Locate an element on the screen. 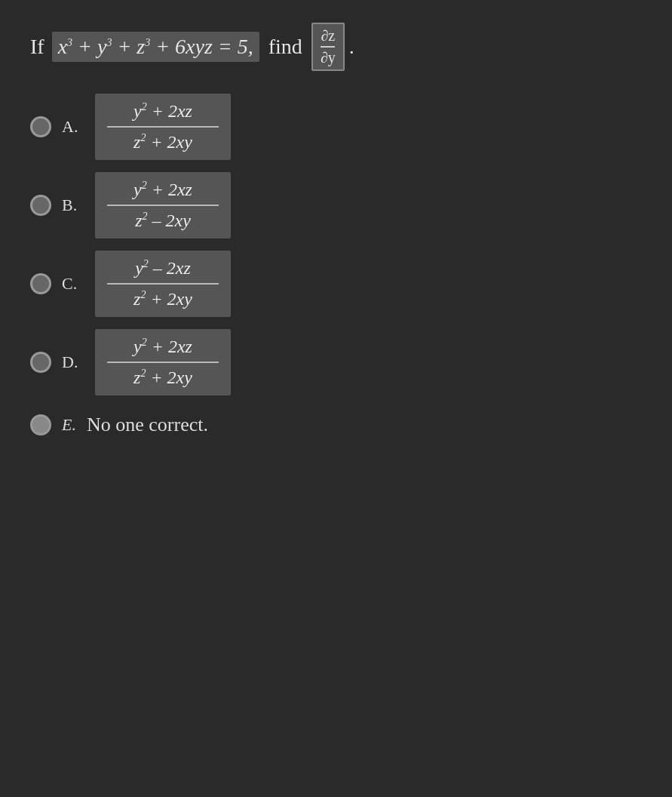 This screenshot has height=797, width=672. option-e: E. No one correct. is located at coordinates (336, 425).